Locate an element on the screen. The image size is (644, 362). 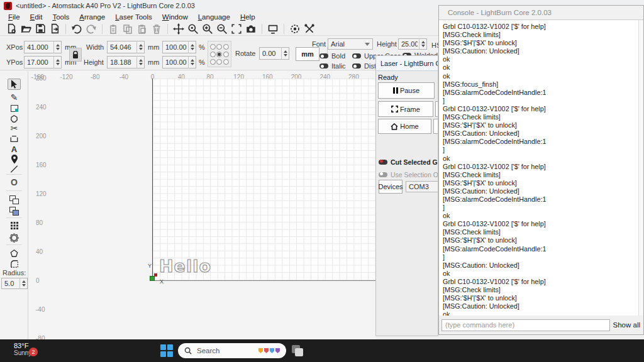
menu-item: File is located at coordinates (14, 17).